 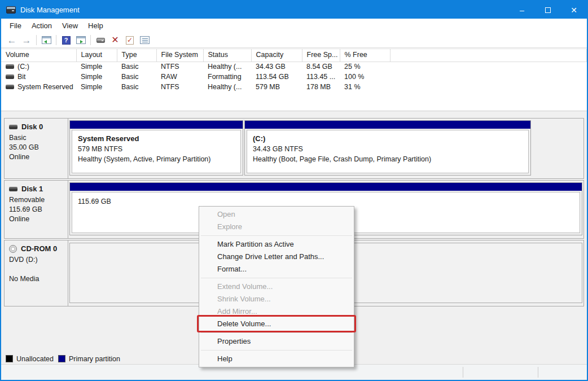 I want to click on disk0-label-panel: Disk 0 Basic 35.00 GB Online, so click(x=36, y=148).